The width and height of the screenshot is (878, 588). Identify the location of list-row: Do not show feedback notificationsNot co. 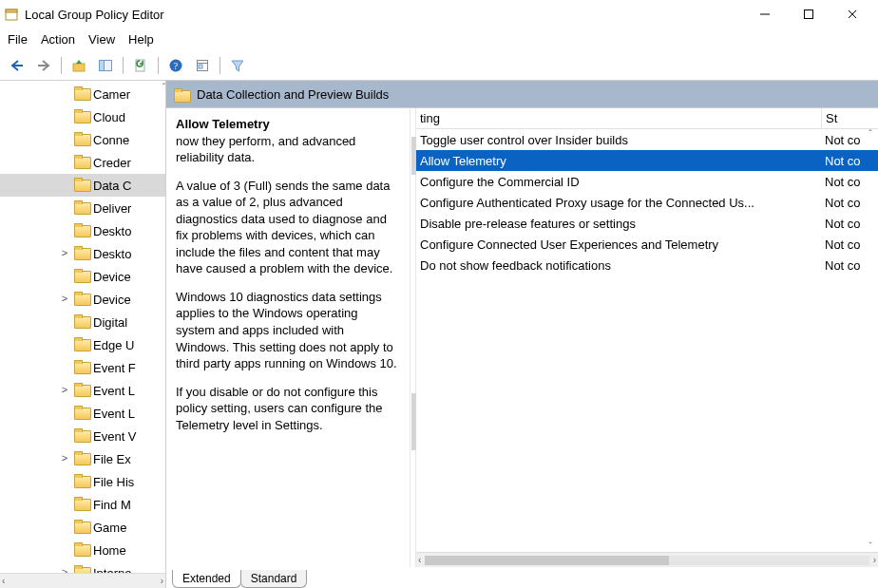
(647, 265).